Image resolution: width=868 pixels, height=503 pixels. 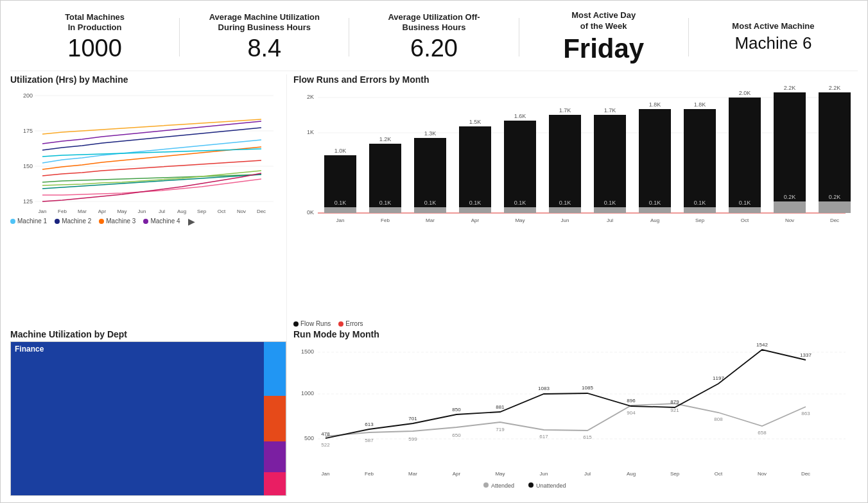 I want to click on machine3-dot, so click(x=101, y=221).